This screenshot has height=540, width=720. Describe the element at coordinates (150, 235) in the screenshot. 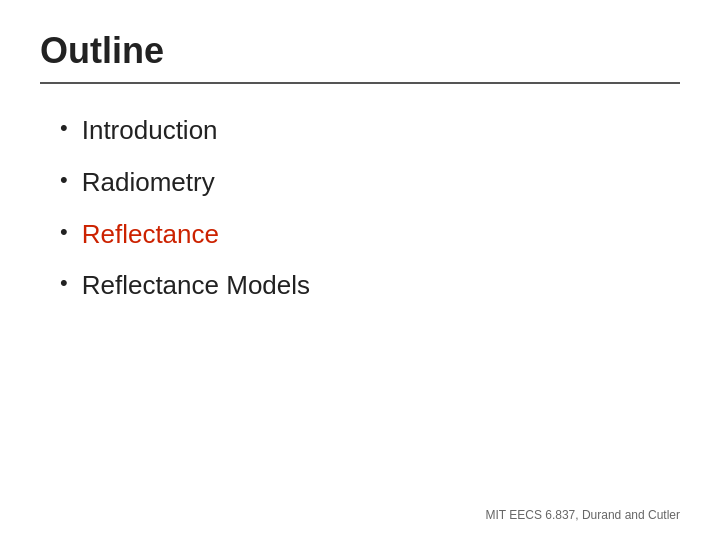

I see `bullet-text-reflectance: Reflectance` at that location.